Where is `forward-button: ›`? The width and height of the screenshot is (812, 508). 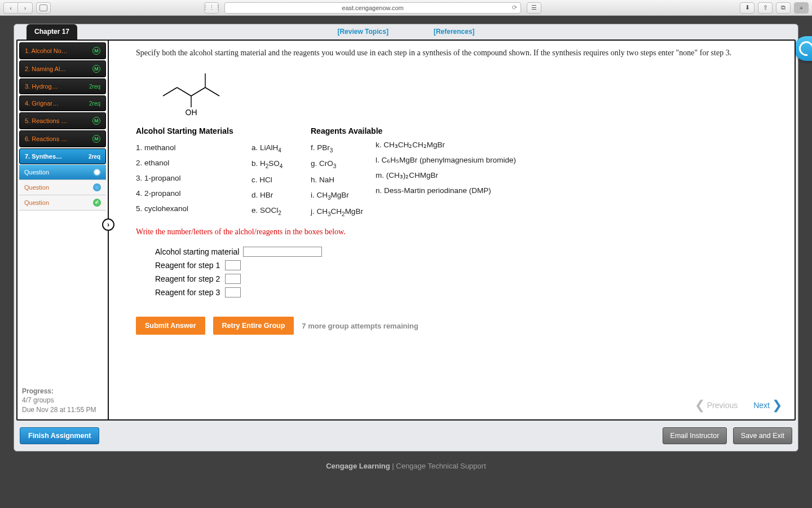
forward-button: › is located at coordinates (25, 8).